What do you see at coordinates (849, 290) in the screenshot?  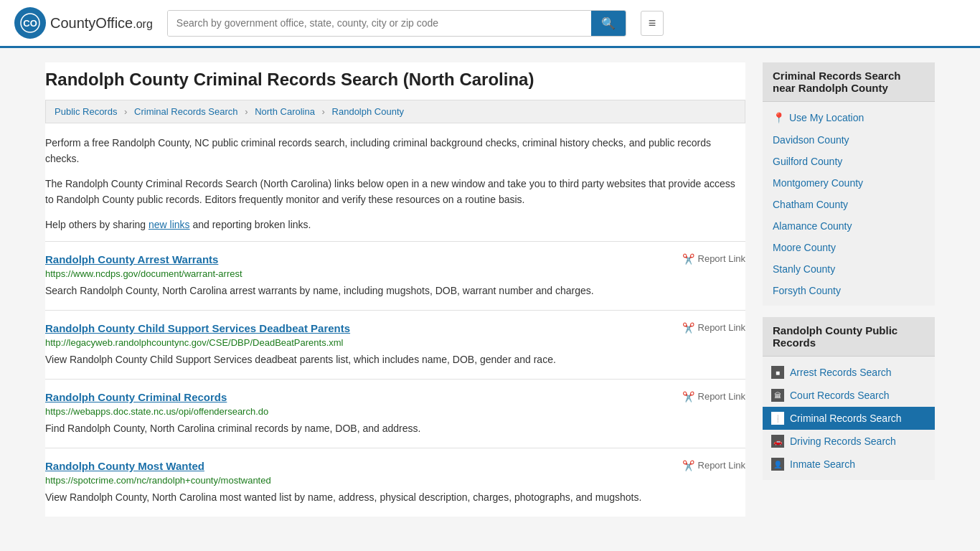 I see `sidebar: Criminal Records Search near Randolph Co…` at bounding box center [849, 290].